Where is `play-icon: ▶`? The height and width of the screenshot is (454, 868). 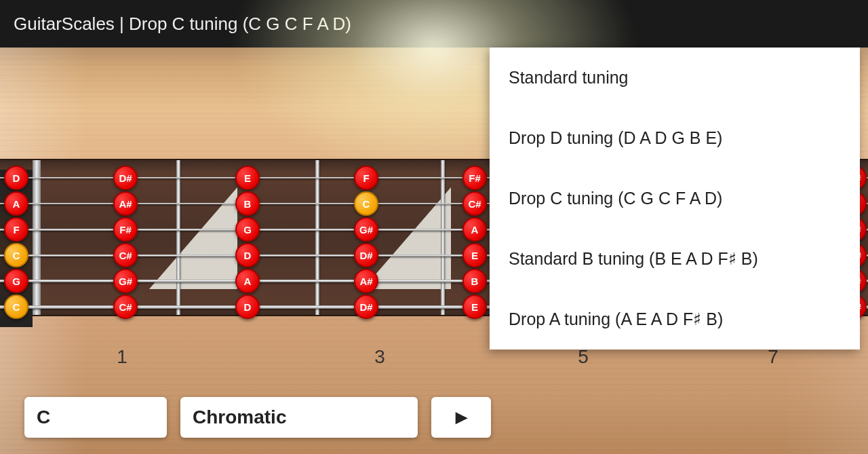 play-icon: ▶ is located at coordinates (461, 417).